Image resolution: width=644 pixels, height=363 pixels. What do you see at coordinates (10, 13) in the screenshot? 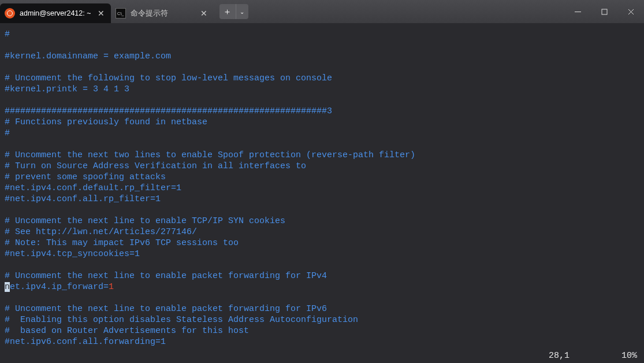
I see `ubuntu-icon` at bounding box center [10, 13].